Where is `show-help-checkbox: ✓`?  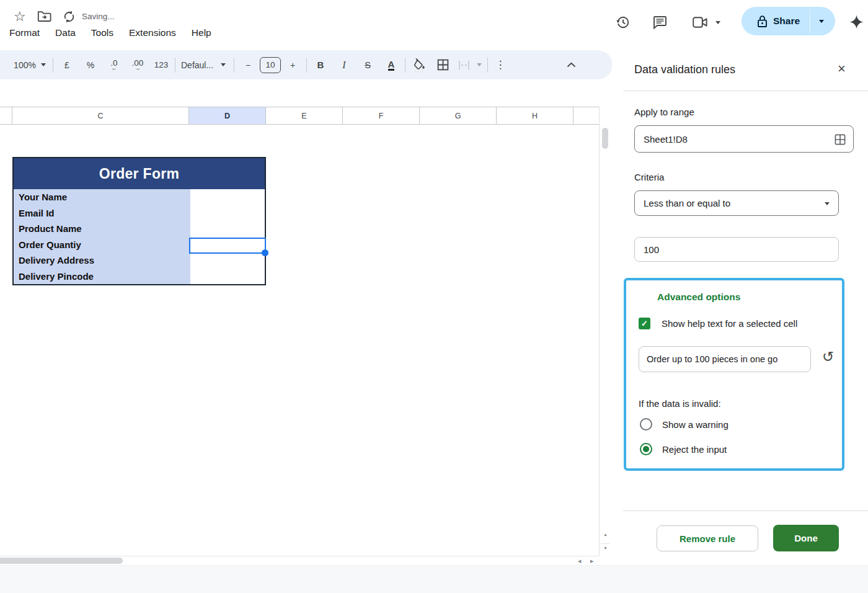 show-help-checkbox: ✓ is located at coordinates (645, 324).